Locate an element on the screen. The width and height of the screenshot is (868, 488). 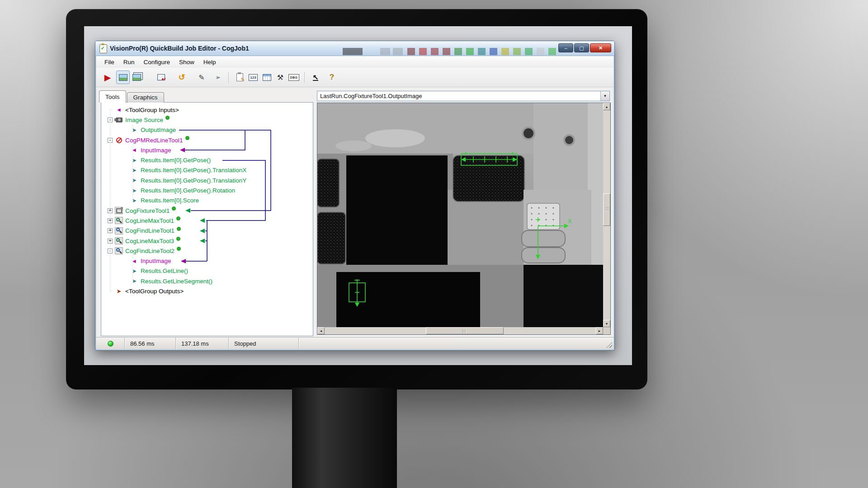
horizontal-scroll-thumb is located at coordinates (465, 331).